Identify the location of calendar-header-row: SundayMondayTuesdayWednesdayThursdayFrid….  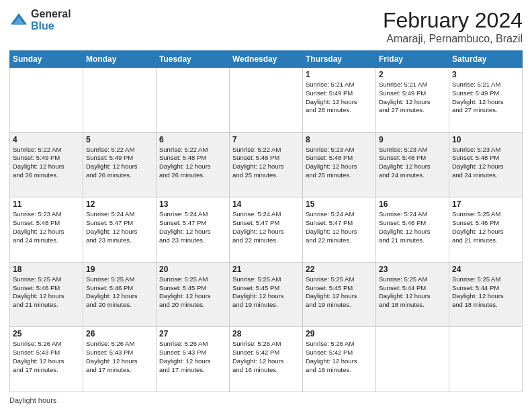
(266, 59).